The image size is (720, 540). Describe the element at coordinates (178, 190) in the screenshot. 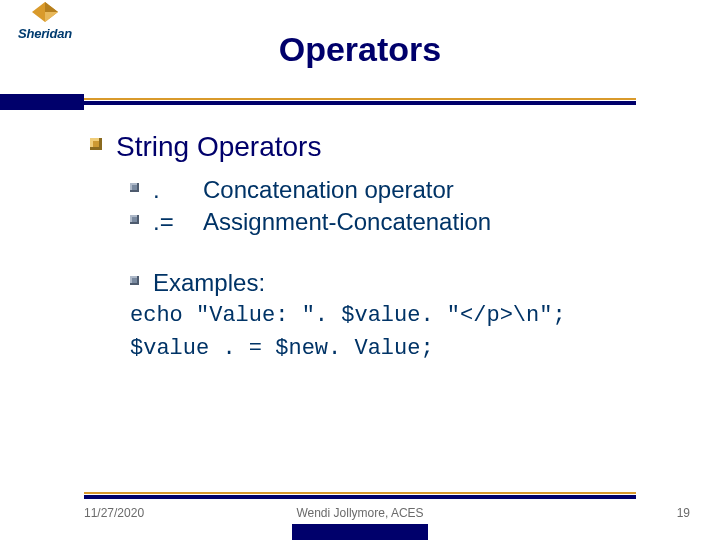

I see `operator-symbol: .` at that location.